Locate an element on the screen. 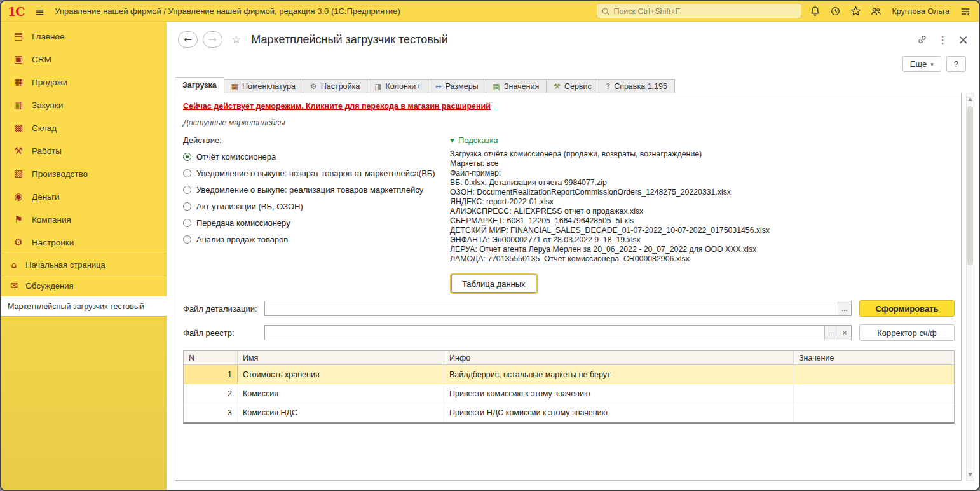 The width and height of the screenshot is (980, 491). sidebar-item: ▦ Продажи is located at coordinates (84, 82).